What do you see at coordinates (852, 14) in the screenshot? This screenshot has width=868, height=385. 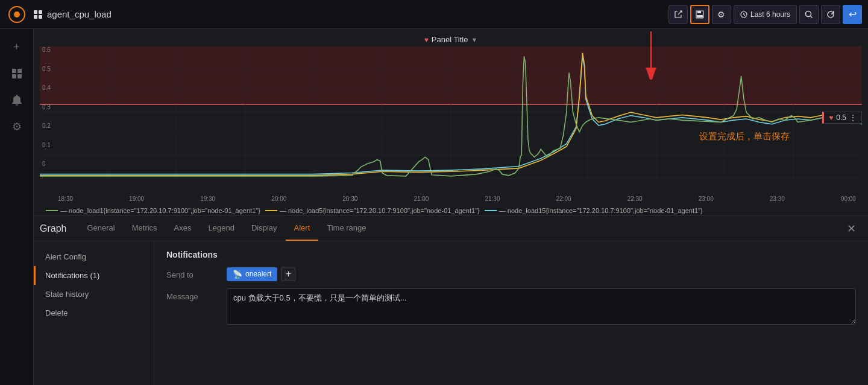 I see `back-button: ↩` at bounding box center [852, 14].